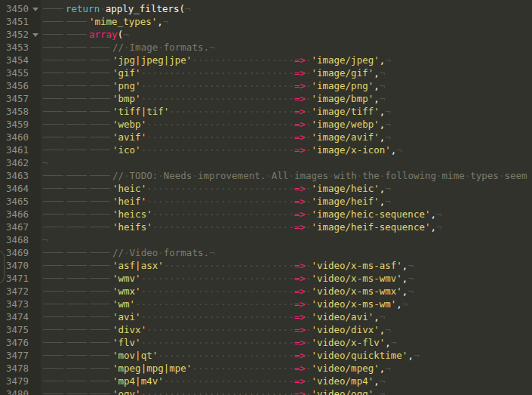  I want to click on code-line: 3463//·TODO:·Needs·improvement.·All·imag…, so click(266, 175).